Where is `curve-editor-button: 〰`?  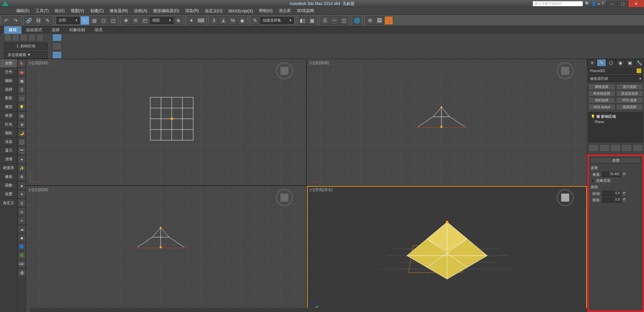 curve-editor-button: 〰 is located at coordinates (334, 20).